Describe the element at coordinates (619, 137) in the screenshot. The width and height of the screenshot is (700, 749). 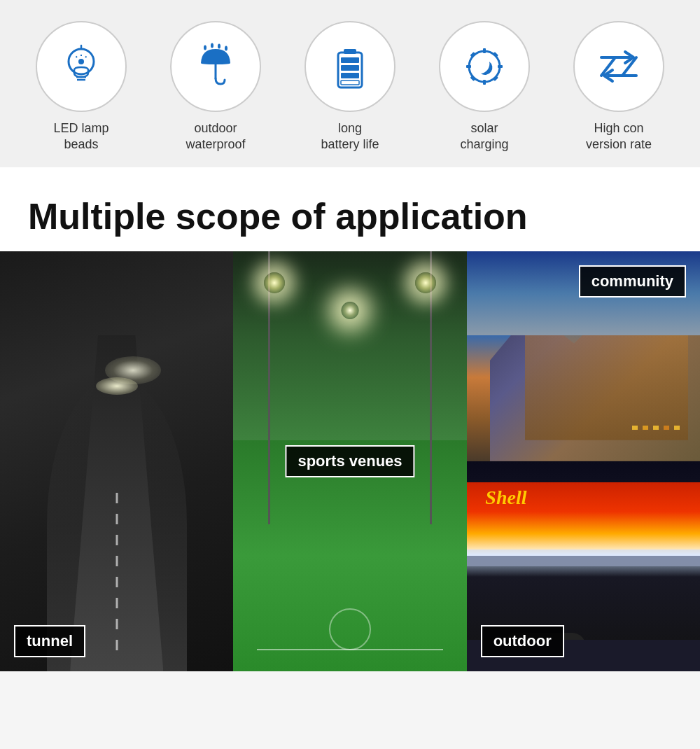
I see `feature-label-conversion: High con version rate` at that location.